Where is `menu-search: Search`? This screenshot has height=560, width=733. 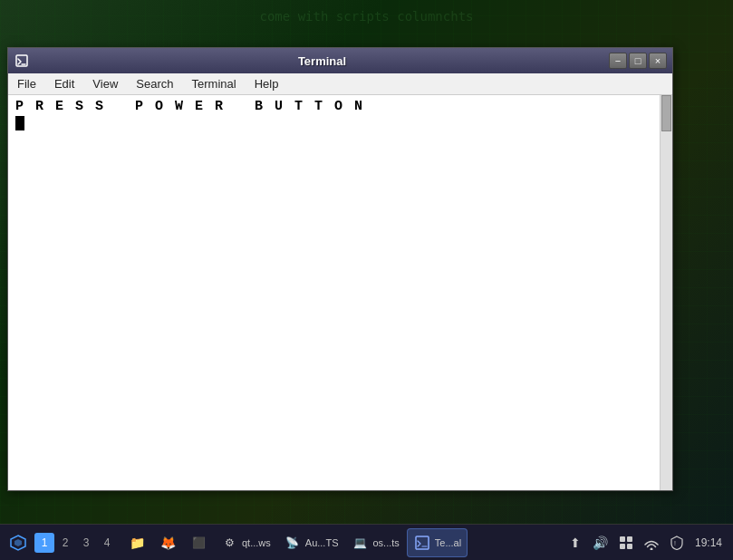
menu-search: Search is located at coordinates (154, 83).